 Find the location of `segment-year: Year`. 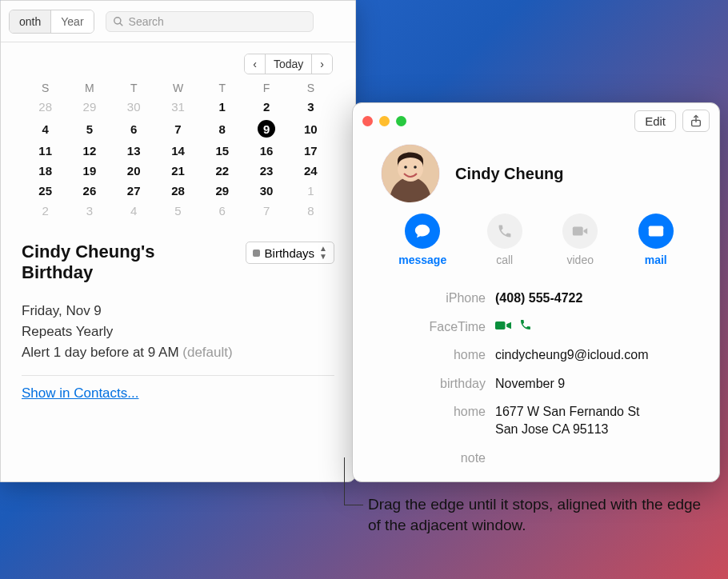

segment-year: Year is located at coordinates (72, 22).